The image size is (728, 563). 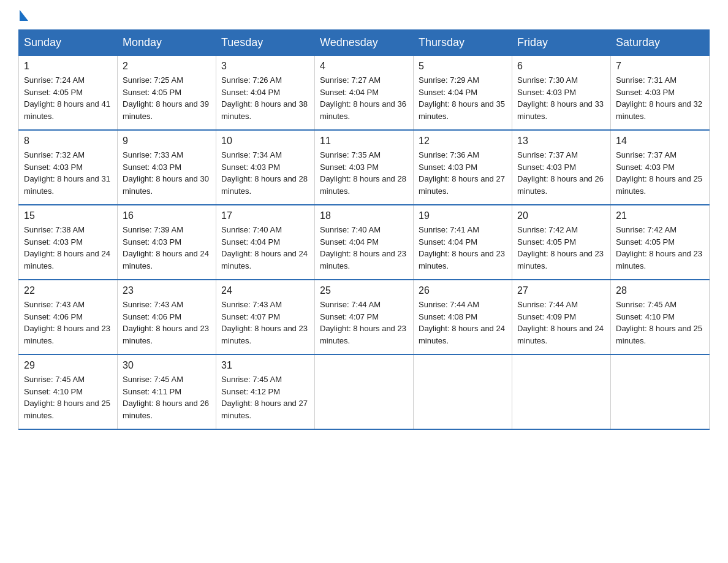 I want to click on sunrise-label: Sunrise: 7:36 AM, so click(x=449, y=155).